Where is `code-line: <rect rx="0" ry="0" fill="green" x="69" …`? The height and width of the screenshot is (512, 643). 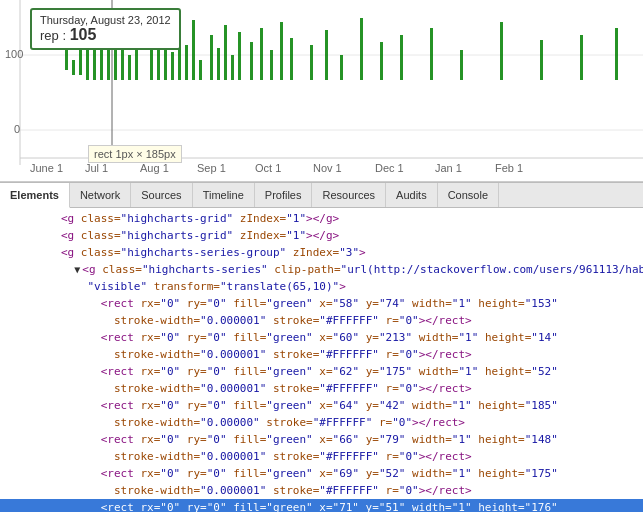 code-line: <rect rx="0" ry="0" fill="green" x="69" … is located at coordinates (322, 474).